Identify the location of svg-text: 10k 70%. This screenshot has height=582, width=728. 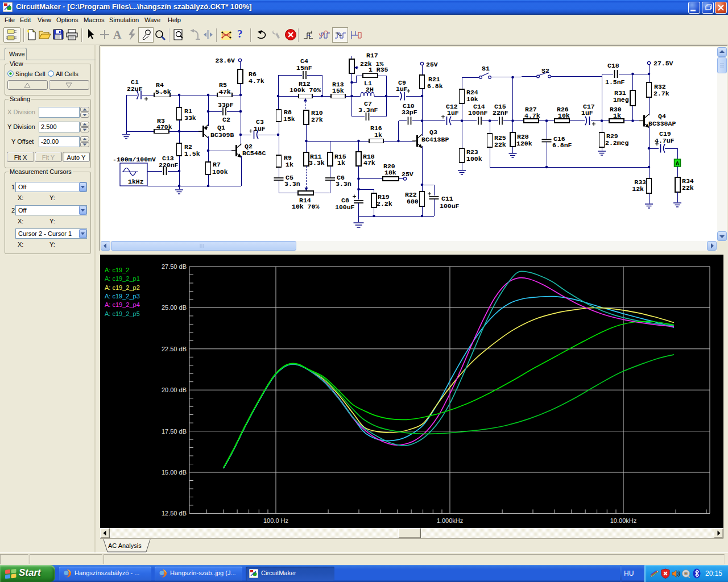
(305, 207).